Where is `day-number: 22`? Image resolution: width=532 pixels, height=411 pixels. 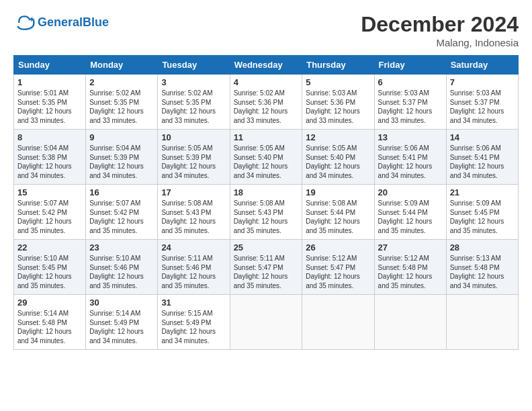
day-number: 22 is located at coordinates (50, 247).